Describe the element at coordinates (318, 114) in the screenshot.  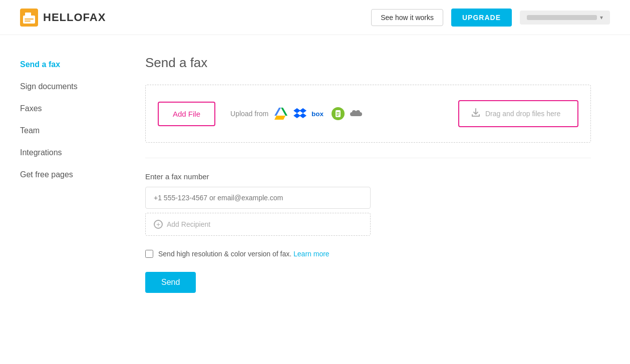
I see `svg-text: box` at that location.